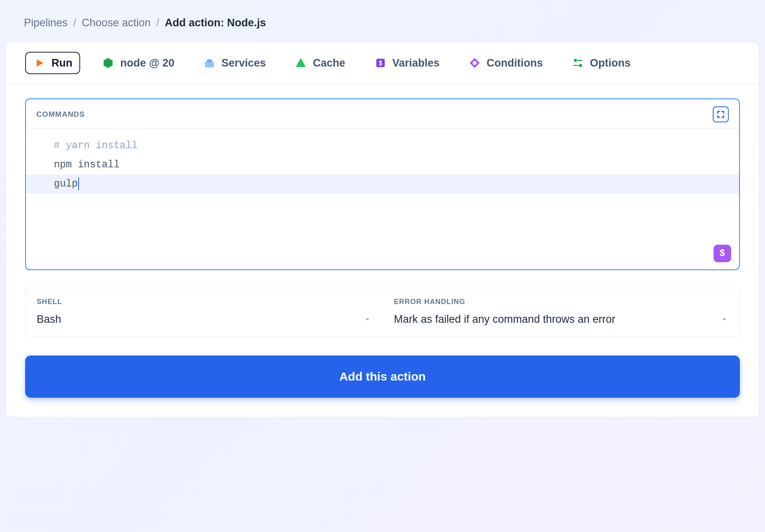 Image resolution: width=765 pixels, height=532 pixels. What do you see at coordinates (515, 63) in the screenshot?
I see `tab-conditions-label: Conditions` at bounding box center [515, 63].